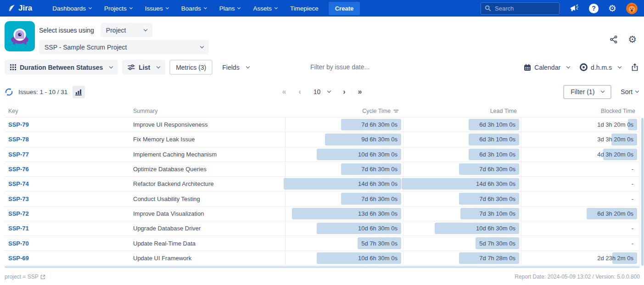  I want to click on column-header-summary: Summary, so click(209, 111).